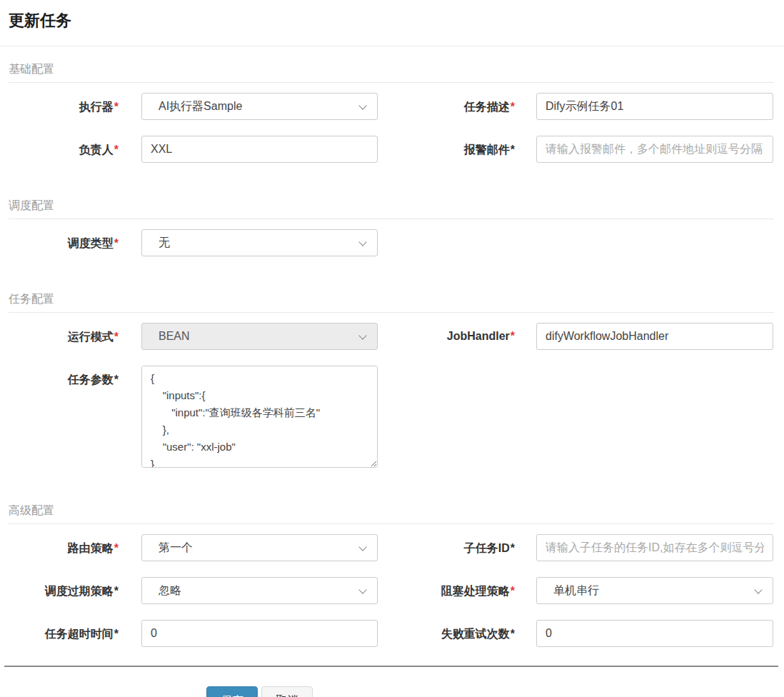  Describe the element at coordinates (458, 546) in the screenshot. I see `child-jobid-label: 子任务ID*` at that location.